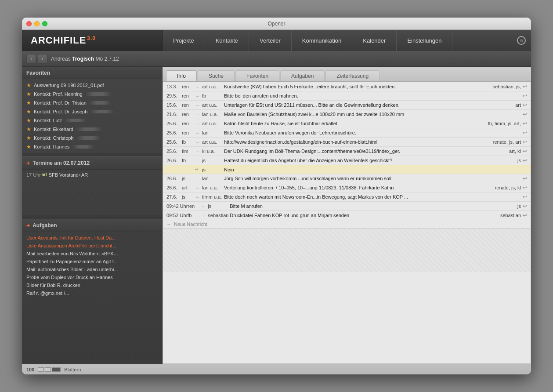 The height and width of the screenshot is (392, 553). What do you see at coordinates (347, 161) in the screenshot?
I see `message-row: 26.6. fb → js Hattest du eigentlich das …` at bounding box center [347, 161].